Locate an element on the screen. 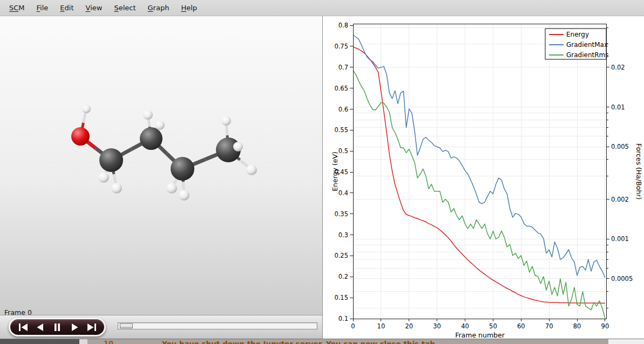  right-axis-title: Forces (Ha/Bohr) is located at coordinates (639, 171).